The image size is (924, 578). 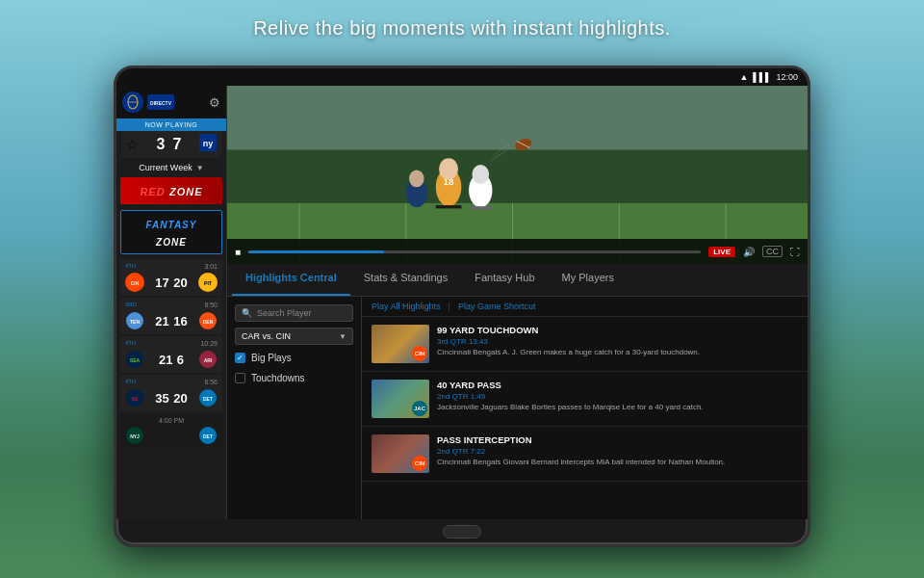 What do you see at coordinates (200, 168) in the screenshot?
I see `week-dropdown-arrow: ▼` at bounding box center [200, 168].